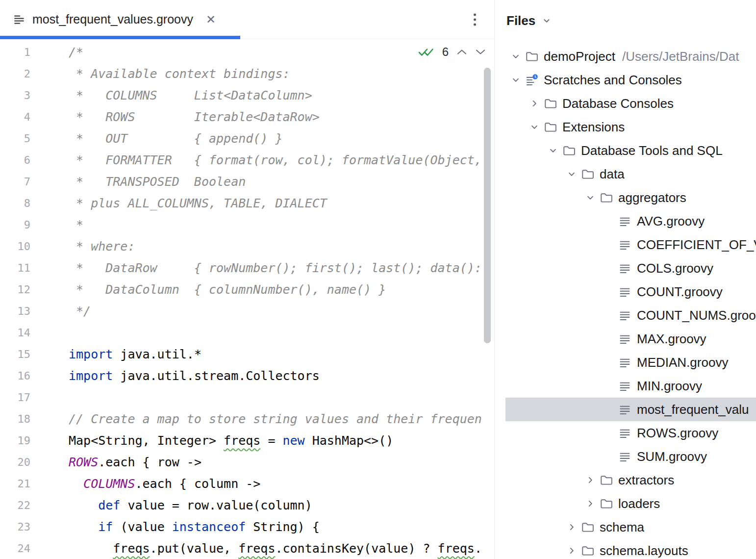 This screenshot has height=559, width=756. I want to click on line-number: 10, so click(15, 246).